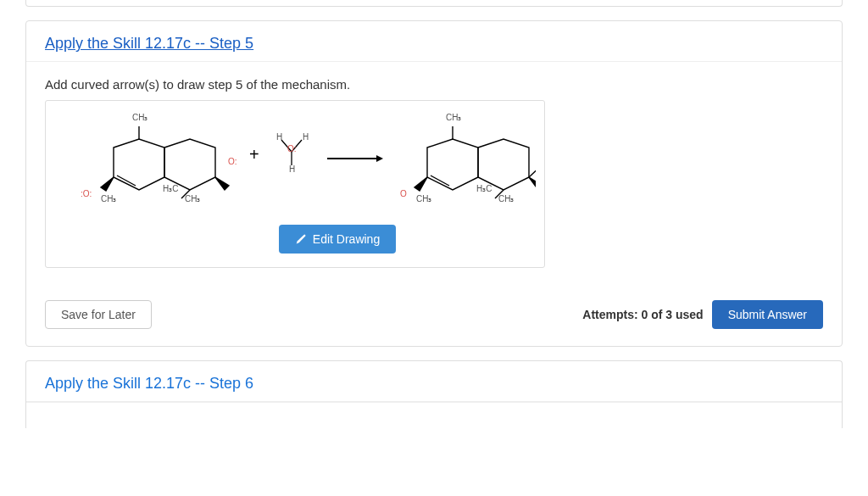 The height and width of the screenshot is (496, 868). Describe the element at coordinates (403, 193) in the screenshot. I see `o-label: O` at that location.